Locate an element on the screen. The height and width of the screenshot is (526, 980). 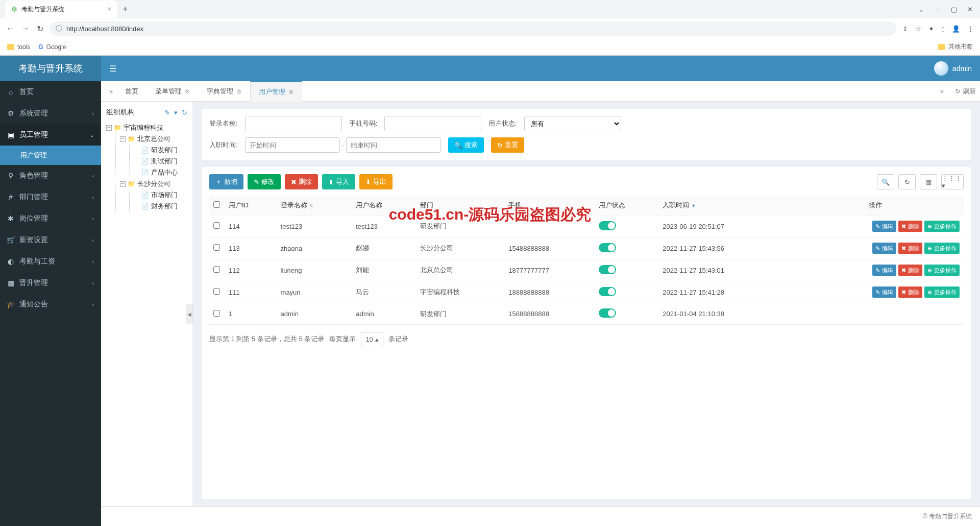
share-icon: ⇪ is located at coordinates (905, 29).